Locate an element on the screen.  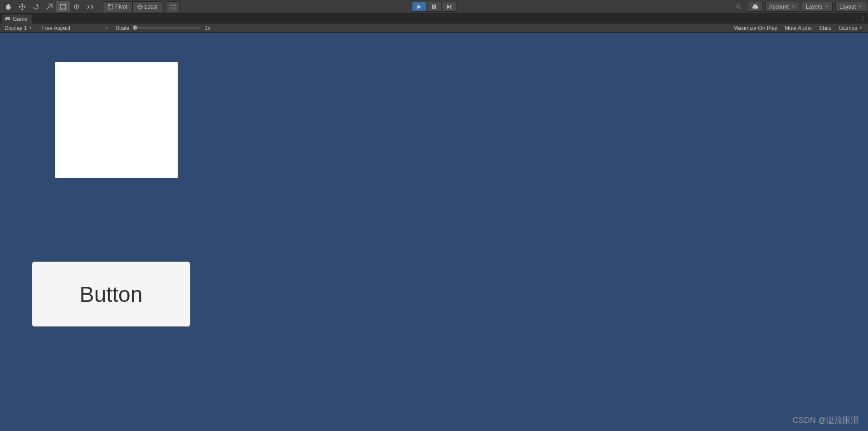
main-toolbar: Pivot Local Account ▼ Layers ▼ is located at coordinates (434, 7).